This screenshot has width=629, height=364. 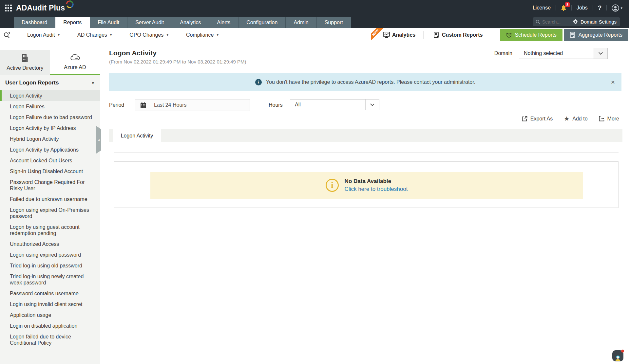 What do you see at coordinates (25, 58) in the screenshot?
I see `building-icon` at bounding box center [25, 58].